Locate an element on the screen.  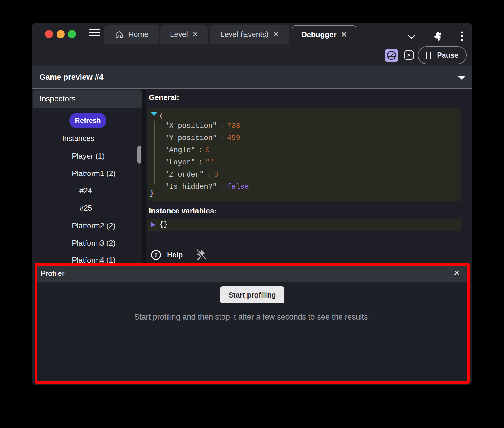
tab-level: Level ✕ is located at coordinates (184, 34).